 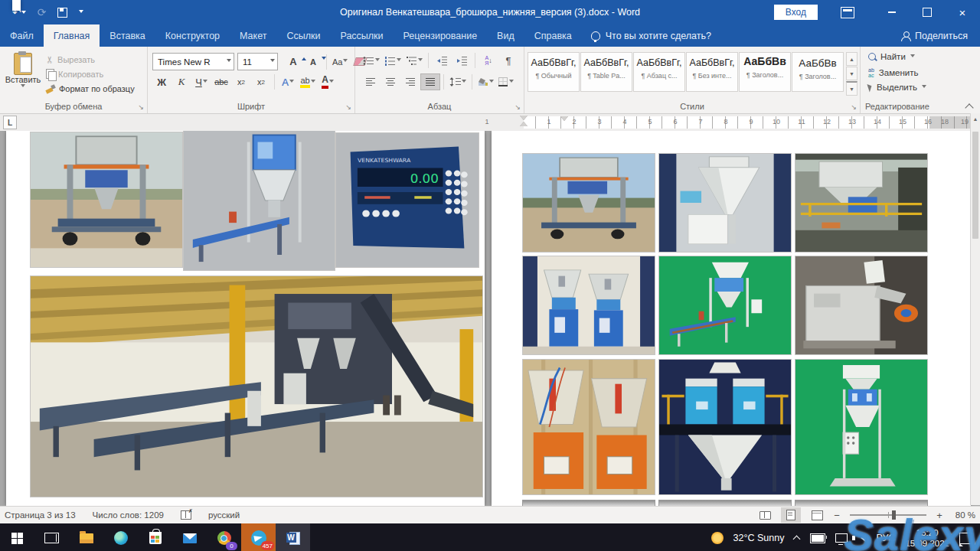 What do you see at coordinates (186, 515) in the screenshot?
I see `proofing-errors-icon` at bounding box center [186, 515].